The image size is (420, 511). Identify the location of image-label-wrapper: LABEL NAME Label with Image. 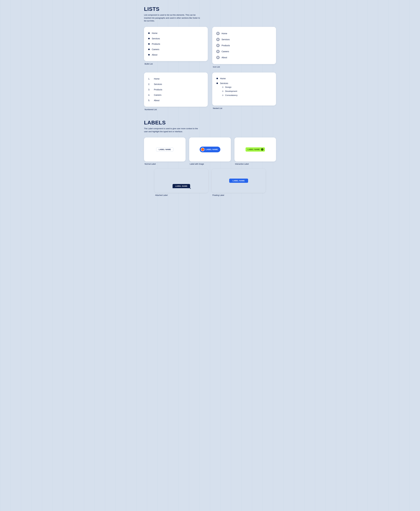
(210, 151).